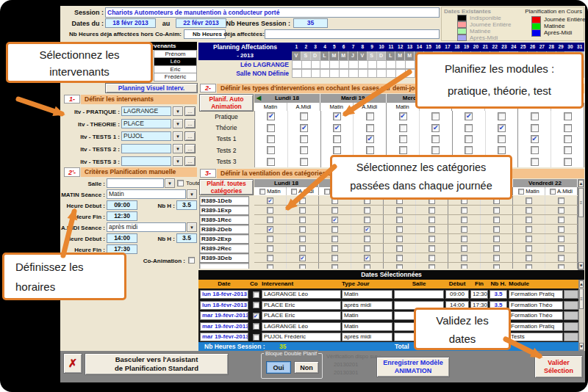 Image resolution: width=588 pixels, height=392 pixels. I want to click on amidi-seance-field: après midi, so click(146, 228).